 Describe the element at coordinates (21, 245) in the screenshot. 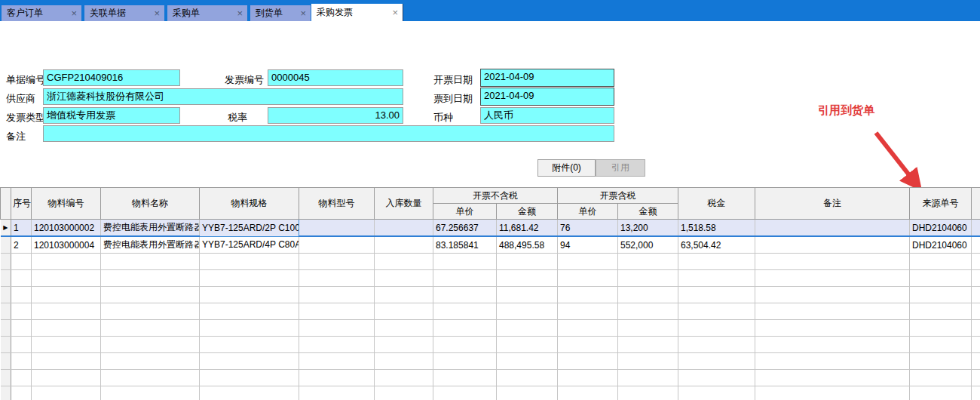

I see `cell-seq: 2` at that location.